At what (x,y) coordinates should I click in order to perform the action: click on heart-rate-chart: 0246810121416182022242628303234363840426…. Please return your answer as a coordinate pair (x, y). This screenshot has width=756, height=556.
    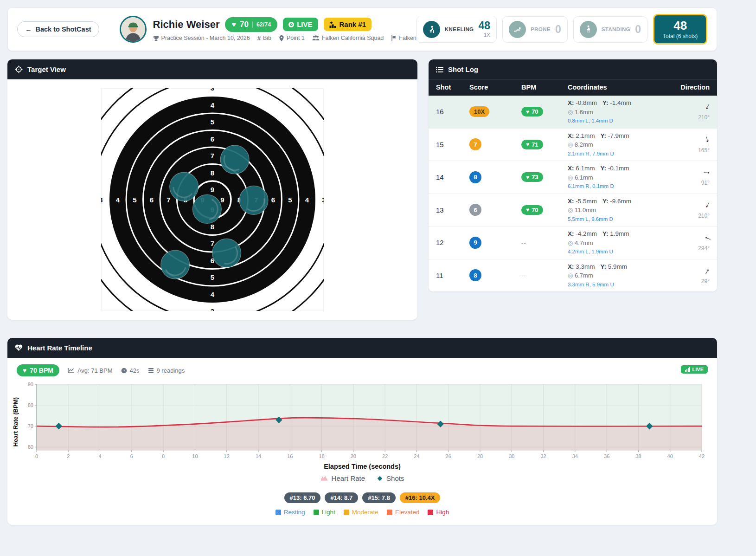
    Looking at the image, I should click on (363, 422).